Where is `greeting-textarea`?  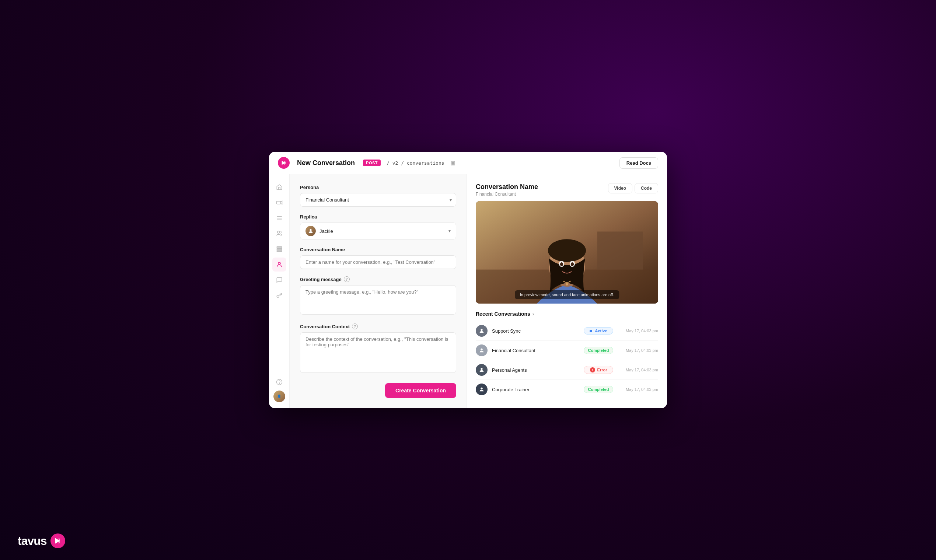 greeting-textarea is located at coordinates (378, 300).